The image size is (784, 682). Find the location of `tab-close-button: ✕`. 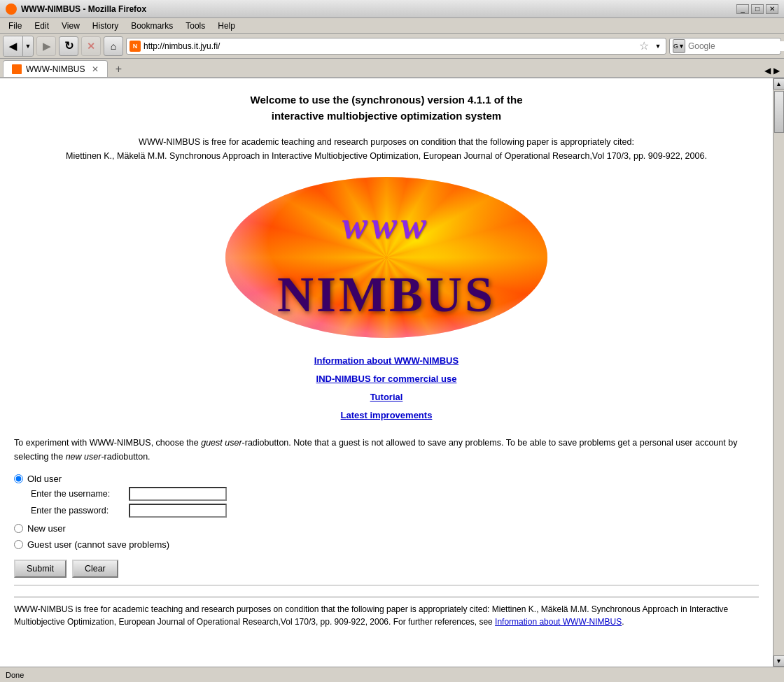

tab-close-button: ✕ is located at coordinates (95, 69).